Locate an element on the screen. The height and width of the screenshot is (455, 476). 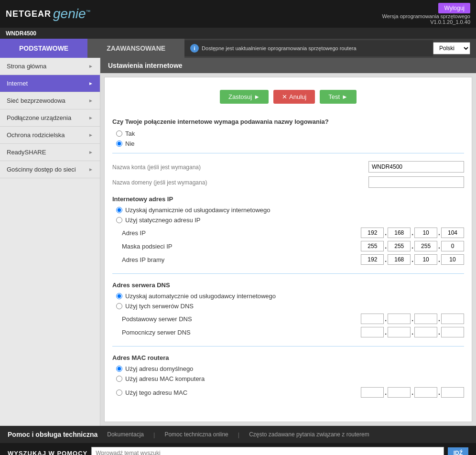
test-button: Test ► is located at coordinates (338, 97).